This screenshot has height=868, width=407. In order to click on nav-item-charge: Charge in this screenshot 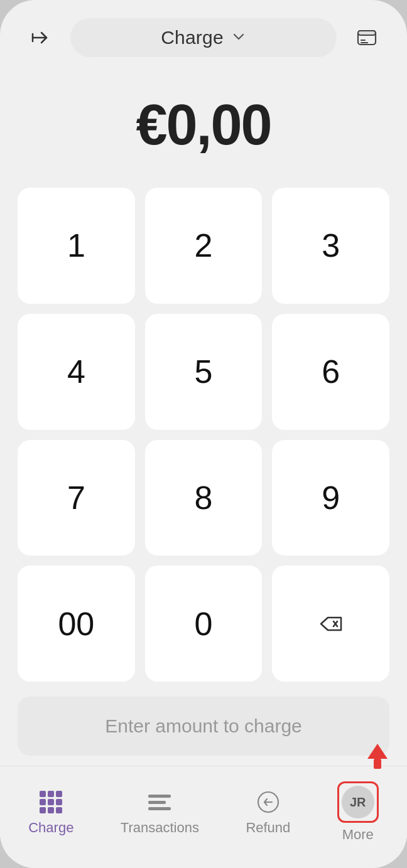, I will do `click(51, 812)`.